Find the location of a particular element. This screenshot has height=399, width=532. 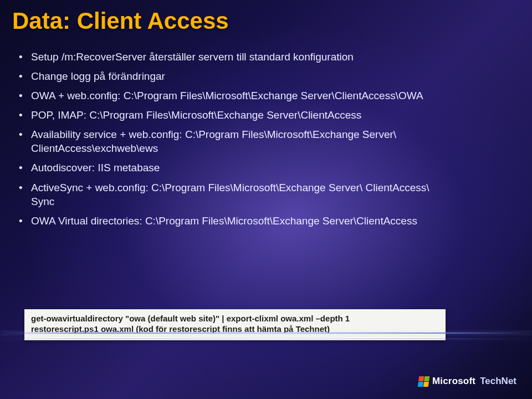

bullet-item: POP, IMAP: C:\Program Files\Microsoft\Ex… is located at coordinates (264, 115).